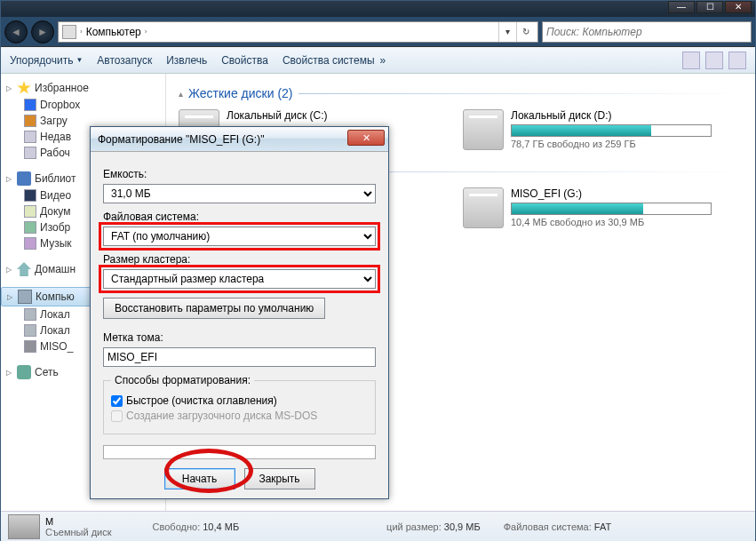 This screenshot has width=756, height=541. Describe the element at coordinates (602, 527) in the screenshot. I see `fs-value: FAT` at that location.